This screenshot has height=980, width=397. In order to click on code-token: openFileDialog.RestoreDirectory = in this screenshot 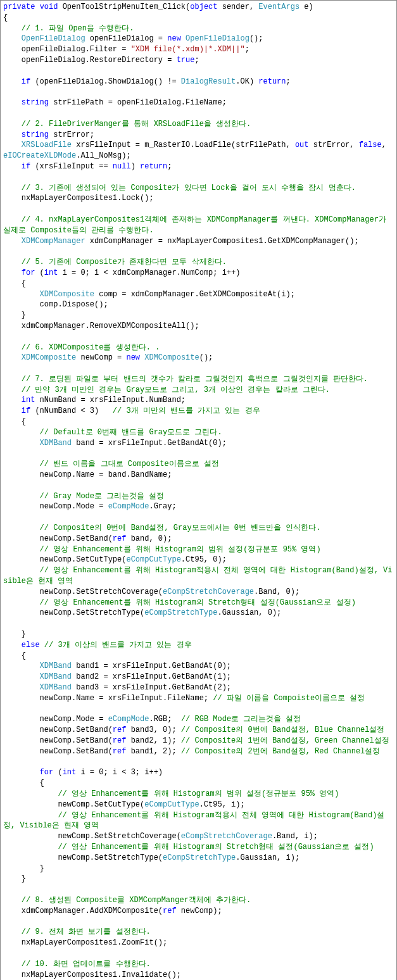, I will do `click(90, 60)`.